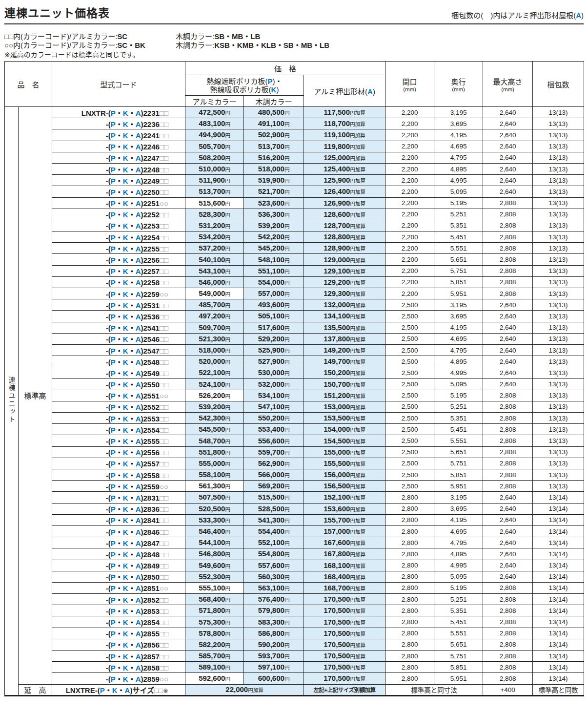 This screenshot has width=588, height=714. Describe the element at coordinates (295, 622) in the screenshot. I see `table-row: -(P・K・A)2854□□575,300円583,300円170,500円加算…` at that location.